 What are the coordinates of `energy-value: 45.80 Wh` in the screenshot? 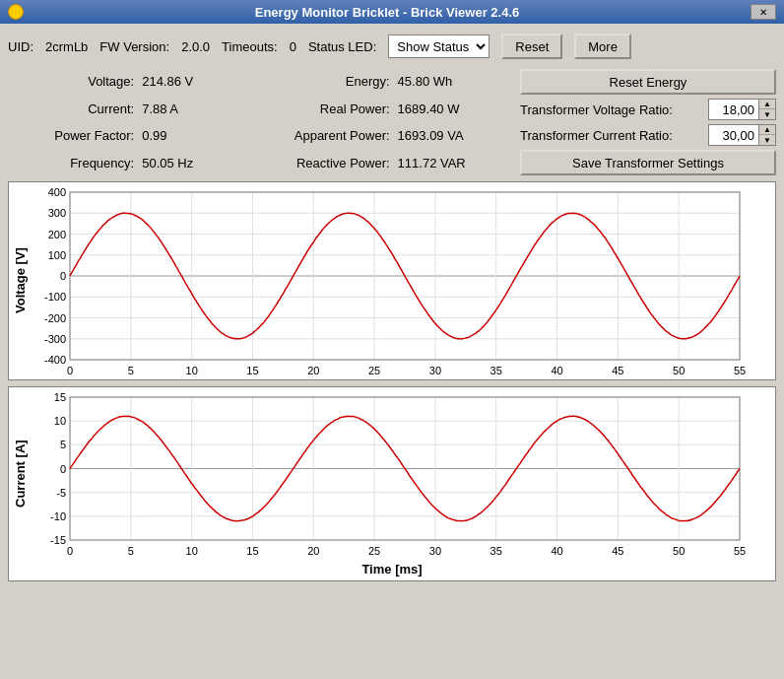 It's located at (455, 81).